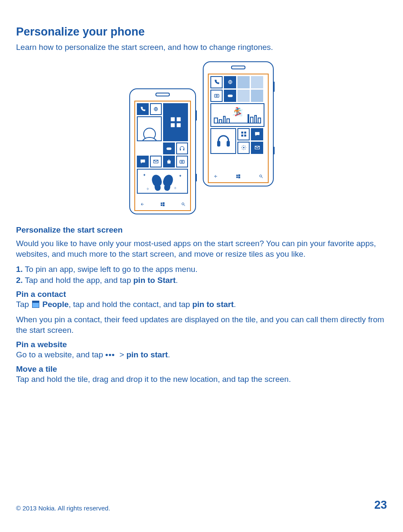  What do you see at coordinates (110, 354) in the screenshot?
I see `more-dots-icon: •••` at bounding box center [110, 354].